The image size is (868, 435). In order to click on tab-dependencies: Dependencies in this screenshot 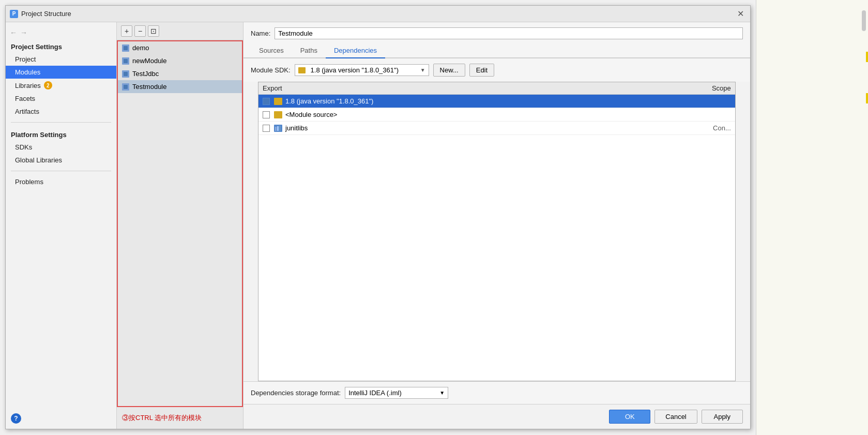, I will do `click(356, 51)`.